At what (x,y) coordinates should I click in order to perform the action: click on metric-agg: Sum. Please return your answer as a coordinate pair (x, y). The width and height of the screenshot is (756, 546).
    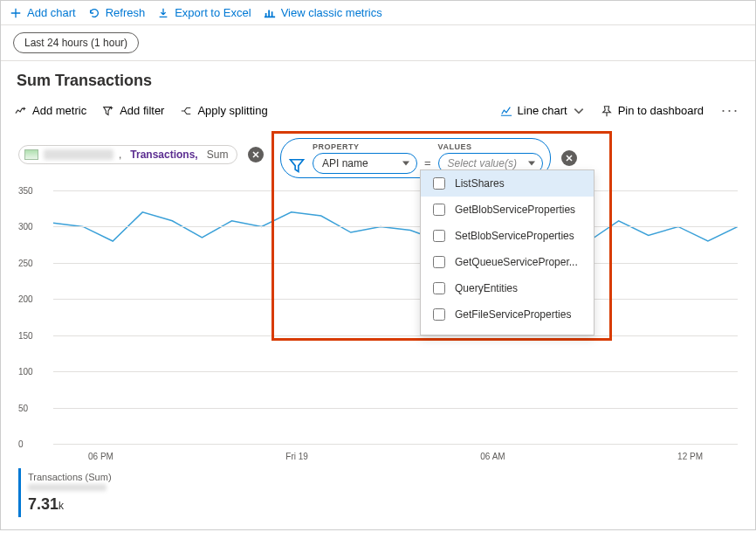
    Looking at the image, I should click on (218, 155).